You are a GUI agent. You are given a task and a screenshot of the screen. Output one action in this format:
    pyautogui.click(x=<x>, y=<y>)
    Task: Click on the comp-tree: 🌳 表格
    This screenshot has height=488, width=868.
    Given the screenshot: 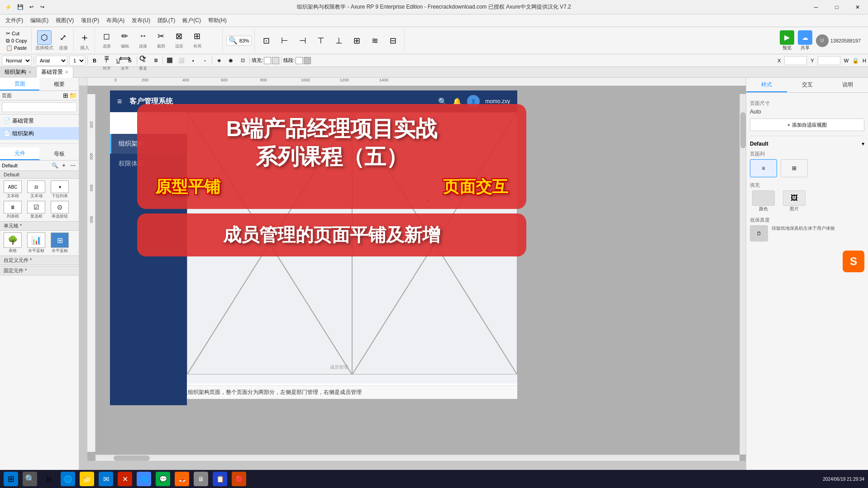 What is the action you would take?
    pyautogui.click(x=13, y=243)
    